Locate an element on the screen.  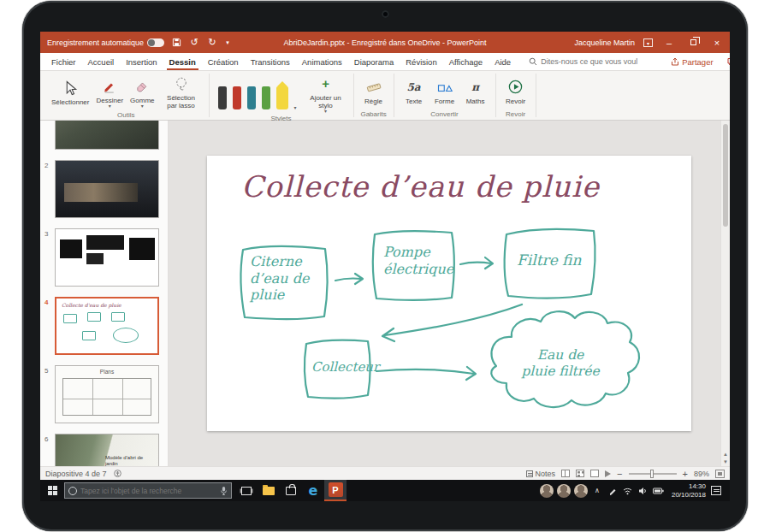
taskbar-search is located at coordinates (148, 491).